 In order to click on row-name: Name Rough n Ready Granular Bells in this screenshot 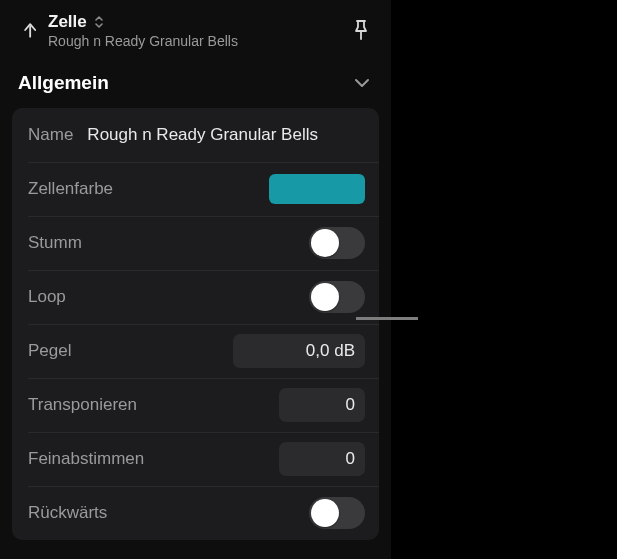, I will do `click(196, 135)`.